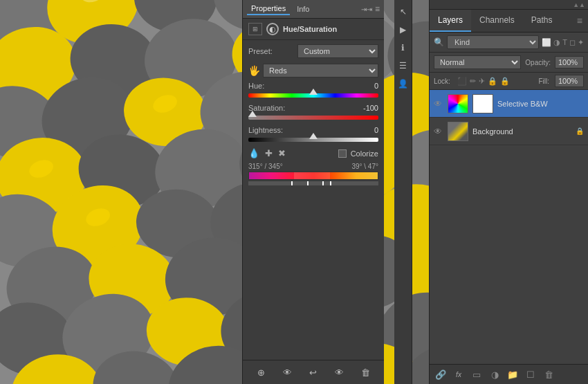  Describe the element at coordinates (544, 82) in the screenshot. I see `fill-label: Fill:` at that location.